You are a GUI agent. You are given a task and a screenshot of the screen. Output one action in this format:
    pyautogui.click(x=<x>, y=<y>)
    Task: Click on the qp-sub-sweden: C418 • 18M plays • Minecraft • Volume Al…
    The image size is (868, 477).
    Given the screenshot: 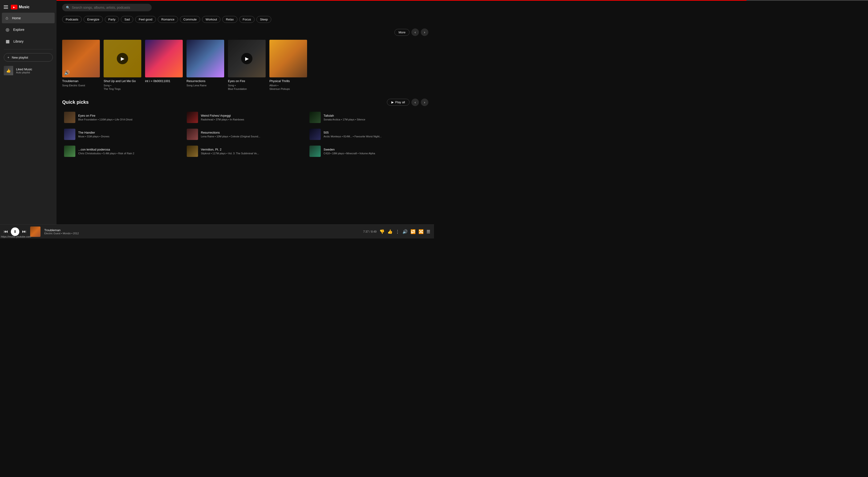 What is the action you would take?
    pyautogui.click(x=349, y=154)
    